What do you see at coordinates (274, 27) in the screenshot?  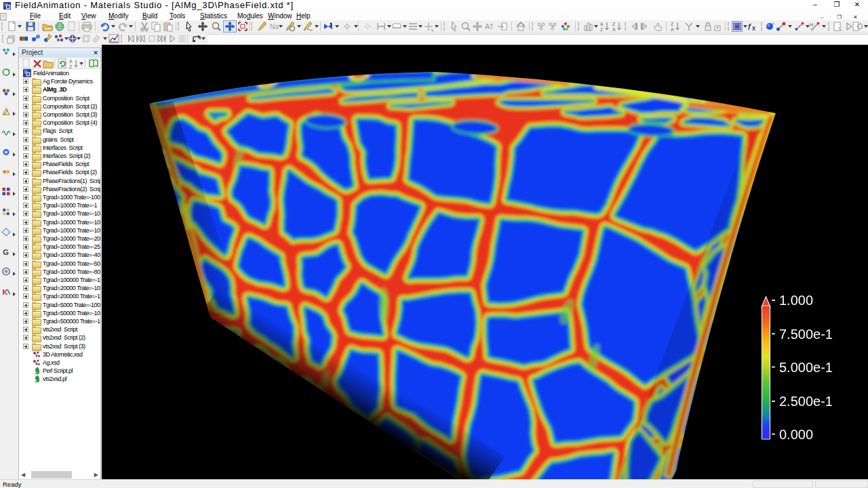 I see `svg-text: Na` at bounding box center [274, 27].